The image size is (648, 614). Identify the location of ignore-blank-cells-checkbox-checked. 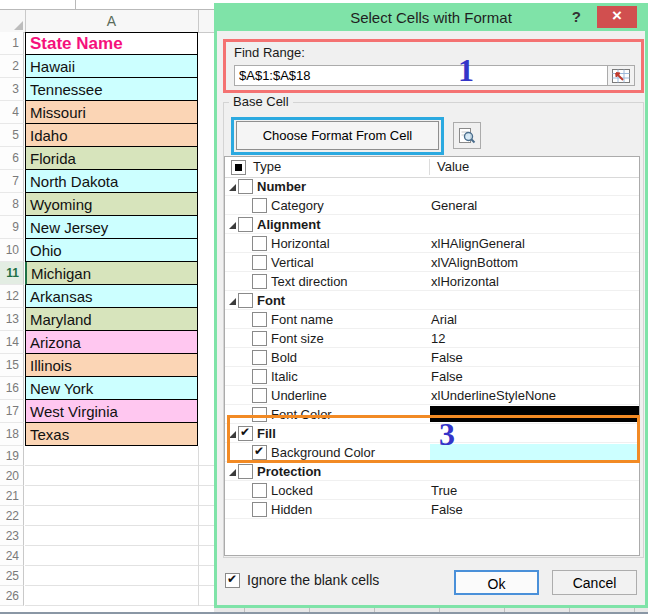
(232, 580).